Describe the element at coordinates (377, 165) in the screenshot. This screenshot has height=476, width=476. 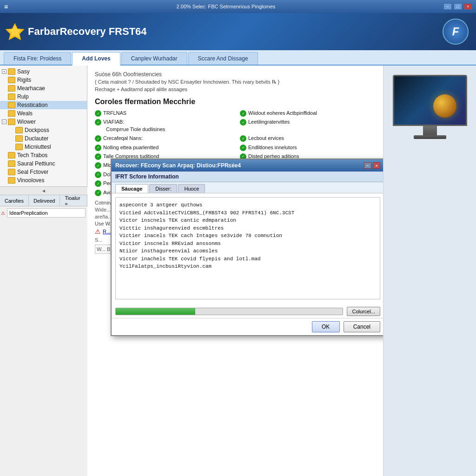
I see `dialog-close-button: ×` at that location.